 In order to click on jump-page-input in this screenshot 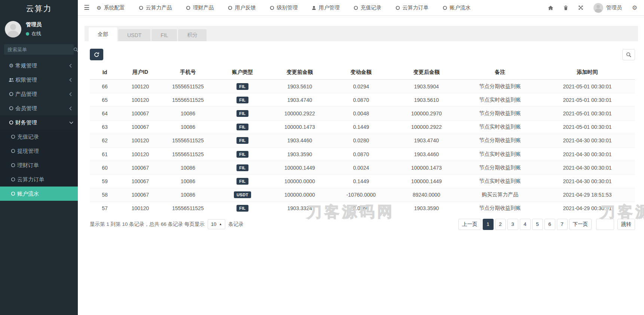, I will do `click(605, 224)`.